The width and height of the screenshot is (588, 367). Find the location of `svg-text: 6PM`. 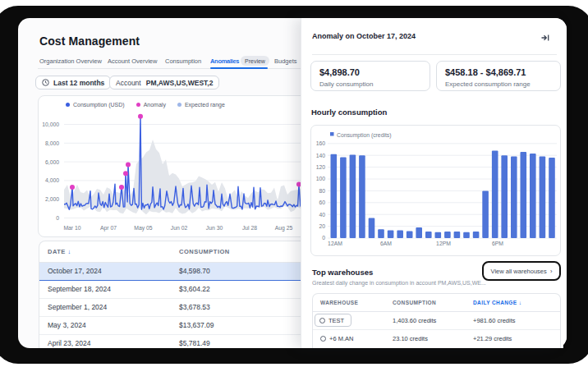

svg-text: 6PM is located at coordinates (498, 243).